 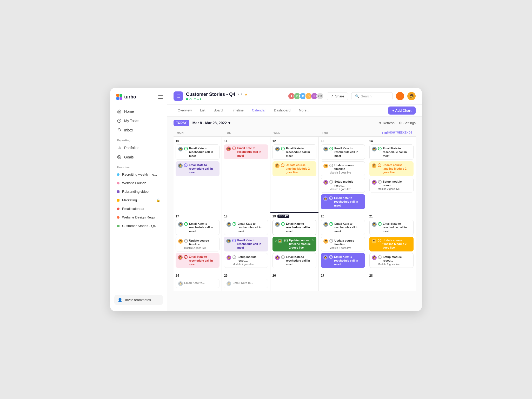 I want to click on project-title: Customer Stories - Q4, so click(x=211, y=95).